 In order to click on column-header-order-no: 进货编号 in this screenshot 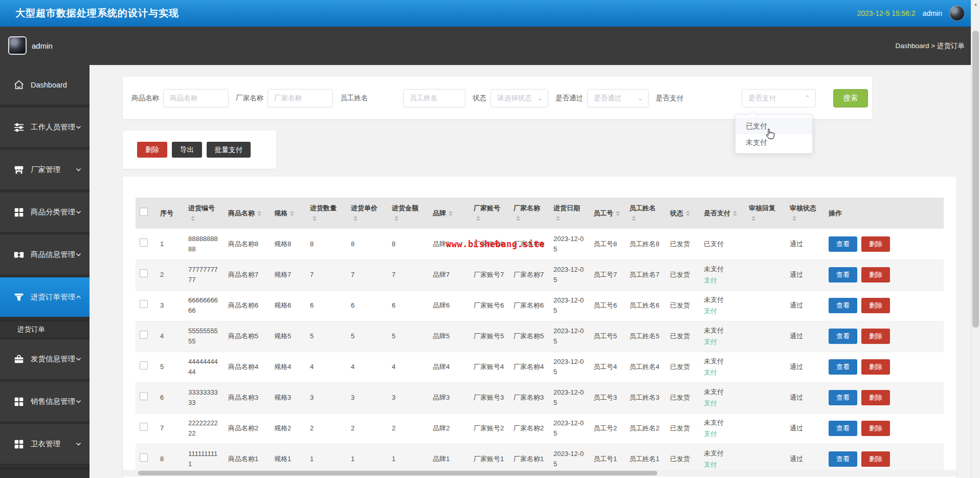, I will do `click(204, 213)`.